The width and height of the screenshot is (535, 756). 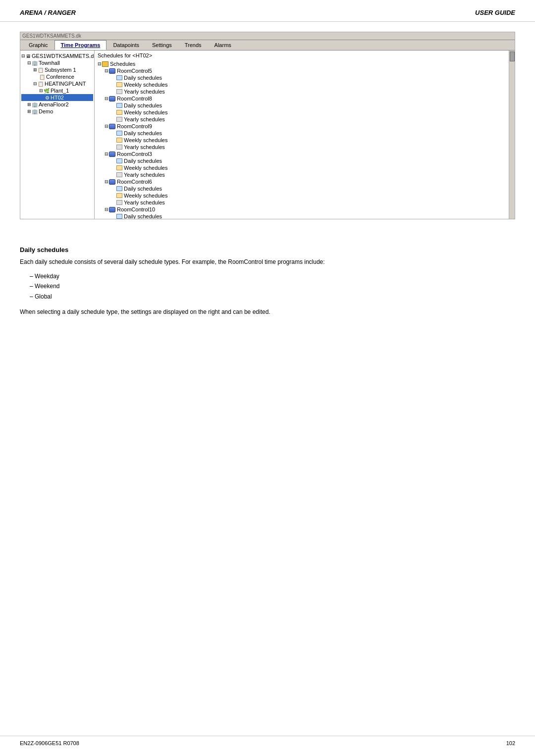 I want to click on tree-conference: 📋 Conference, so click(x=57, y=77).